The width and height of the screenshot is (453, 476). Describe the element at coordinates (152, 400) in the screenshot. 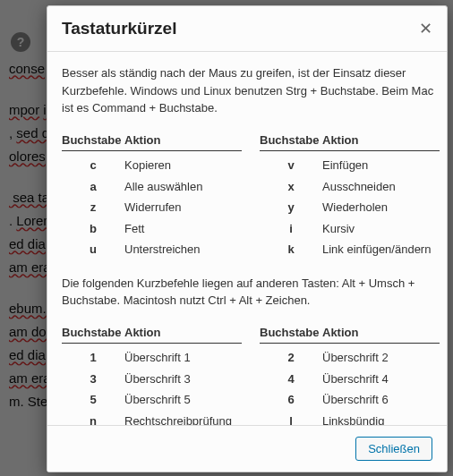

I see `table-row: 5Überschrift 5` at that location.